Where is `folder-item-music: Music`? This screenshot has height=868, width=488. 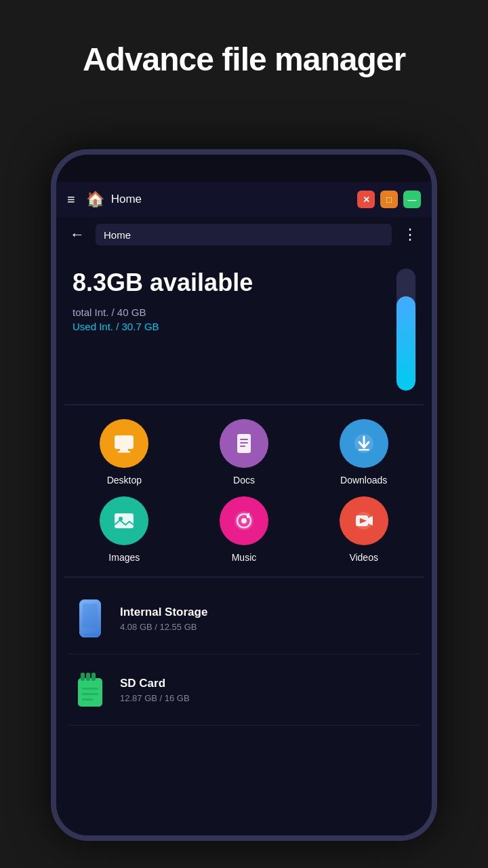 folder-item-music: Music is located at coordinates (244, 530).